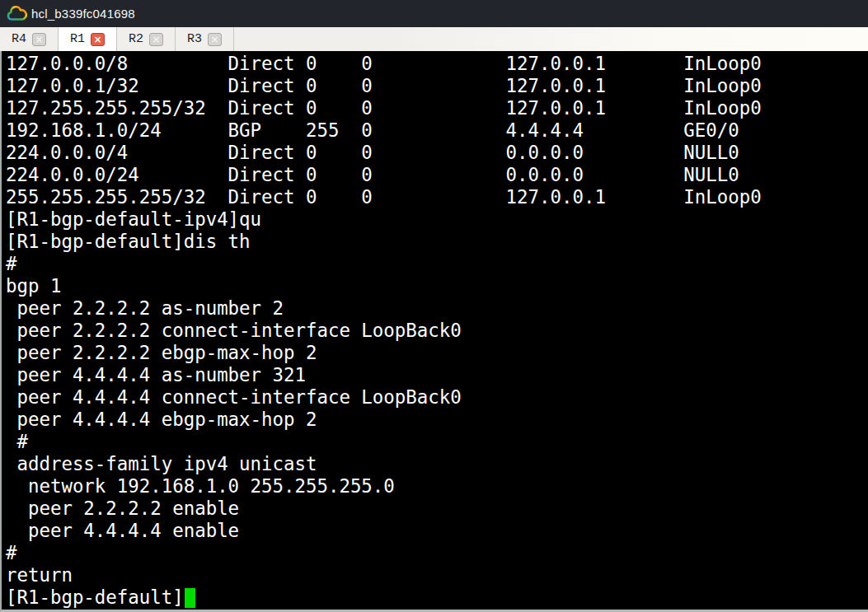 Image resolution: width=868 pixels, height=612 pixels. What do you see at coordinates (437, 486) in the screenshot?
I see `terminal-line: network 192.168.1.0 255.255.255.0` at bounding box center [437, 486].